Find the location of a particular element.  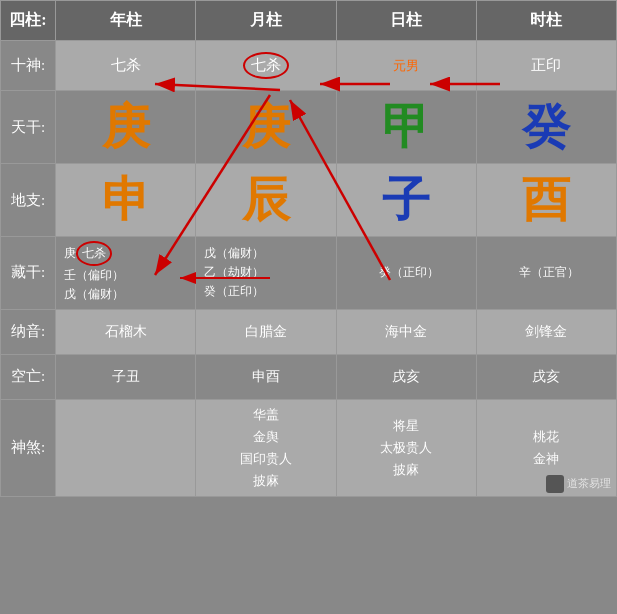

zanggan-yue: 戊（偏财） 乙（劫财） 癸（正印） is located at coordinates (266, 274).